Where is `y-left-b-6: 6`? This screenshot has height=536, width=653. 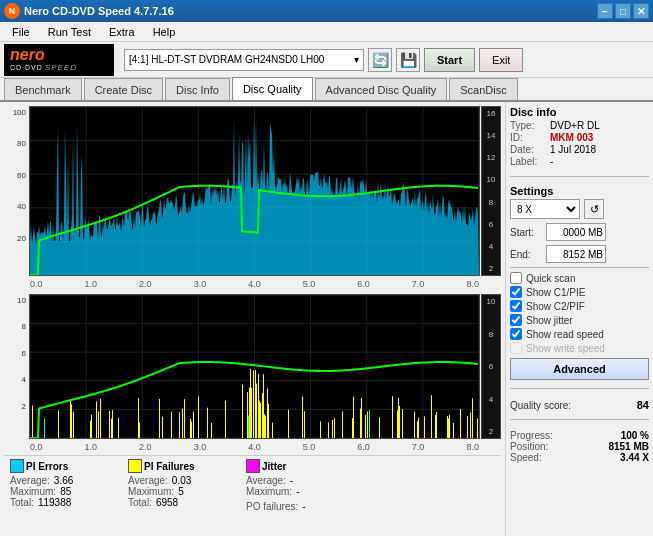 y-left-b-6: 6 is located at coordinates (15, 354).